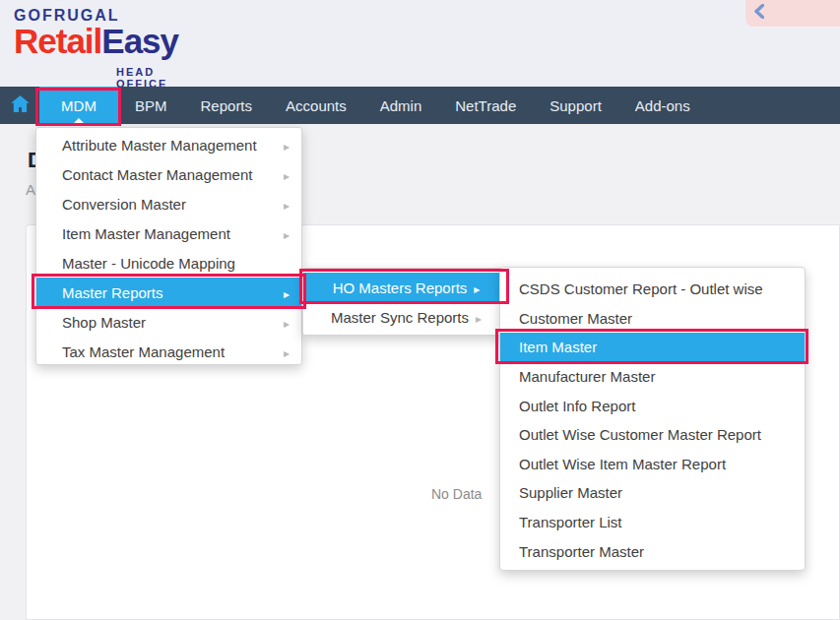 Image resolution: width=840 pixels, height=620 pixels. I want to click on master-reports-submenu: HO Masters Reports Master Sync Reports, so click(406, 301).